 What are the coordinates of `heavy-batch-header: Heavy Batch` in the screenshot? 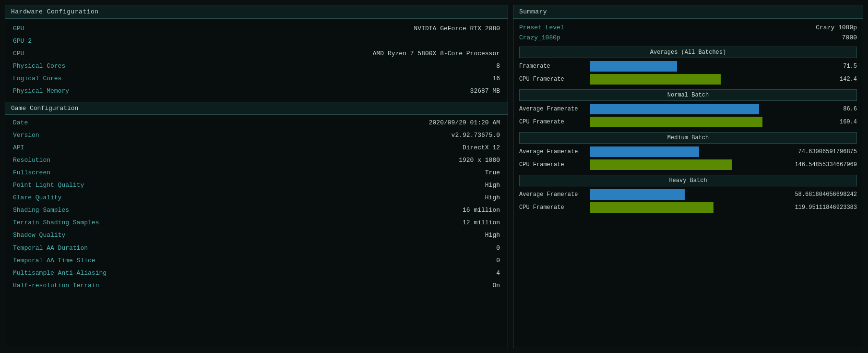 It's located at (688, 181).